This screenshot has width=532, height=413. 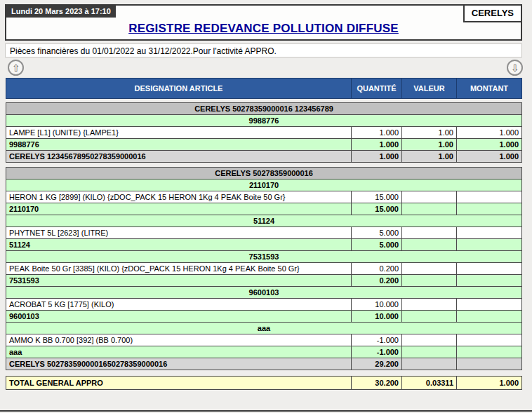 What do you see at coordinates (179, 198) in the screenshot?
I see `designation-cell: HERON 1 KG [2899] (KILO) {zDOC_PACK 15 H…` at bounding box center [179, 198].